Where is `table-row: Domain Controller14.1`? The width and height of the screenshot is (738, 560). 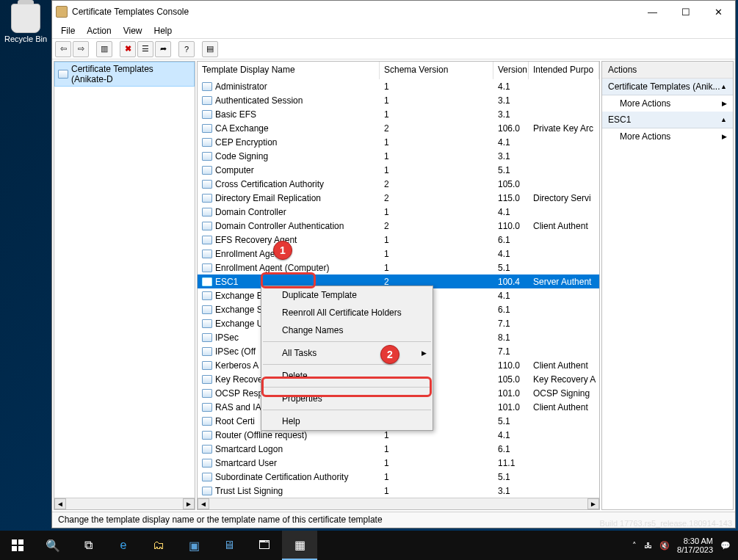
table-row: Domain Controller14.1 is located at coordinates (398, 211).